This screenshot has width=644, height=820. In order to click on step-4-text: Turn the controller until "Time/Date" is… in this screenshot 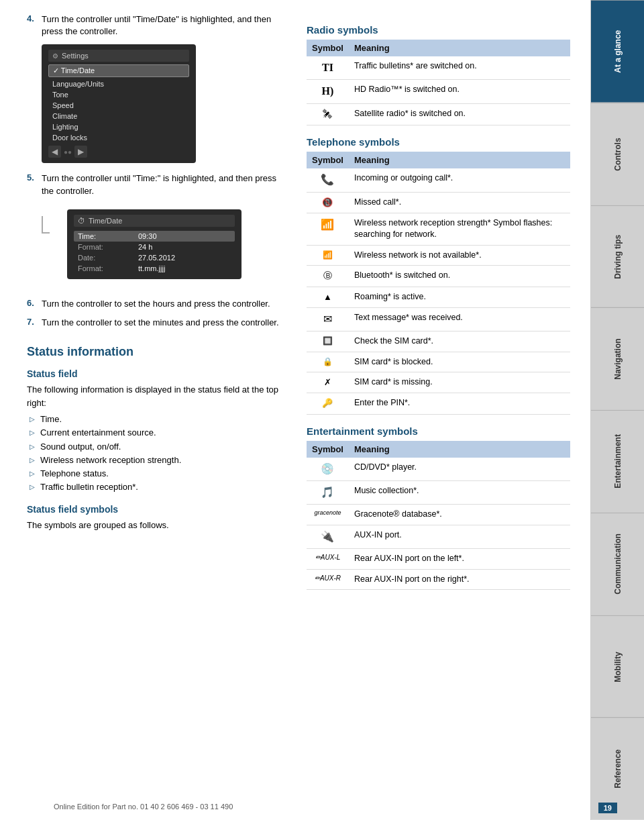, I will do `click(166, 25)`.